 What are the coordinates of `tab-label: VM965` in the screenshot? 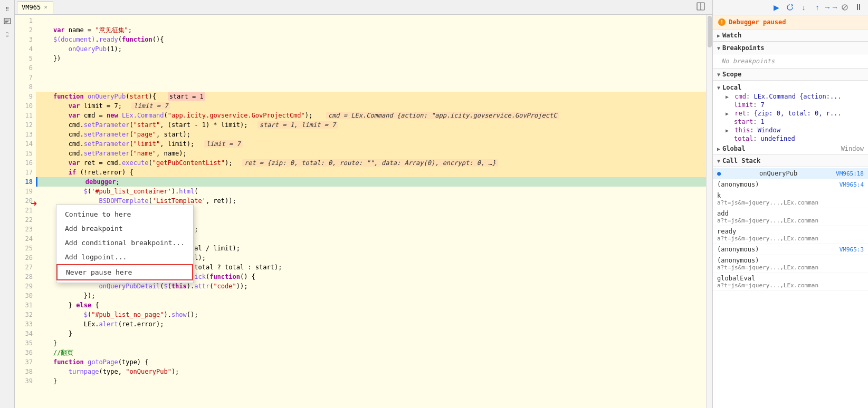 It's located at (31, 7).